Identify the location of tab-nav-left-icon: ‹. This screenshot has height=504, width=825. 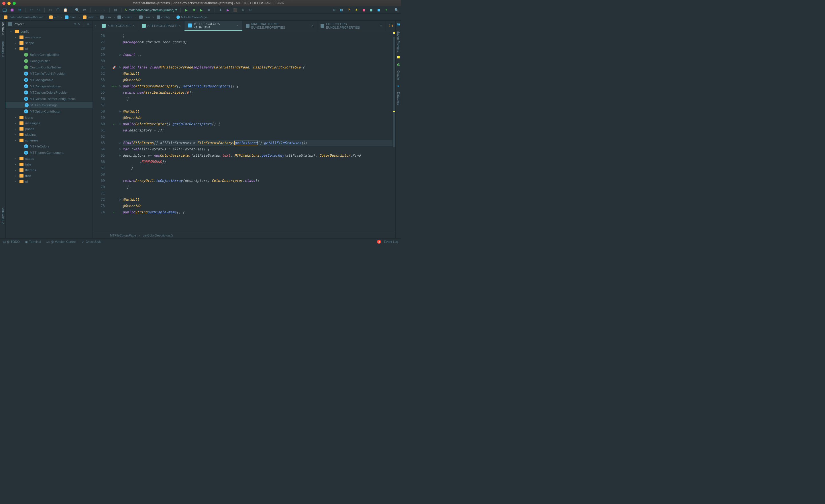
(95, 26).